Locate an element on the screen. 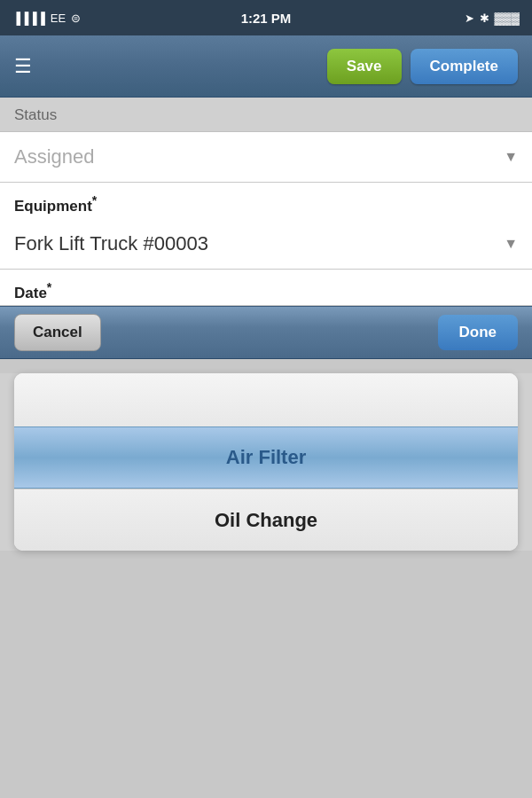 The image size is (532, 798). wifi-icon: ⊜ is located at coordinates (76, 18).